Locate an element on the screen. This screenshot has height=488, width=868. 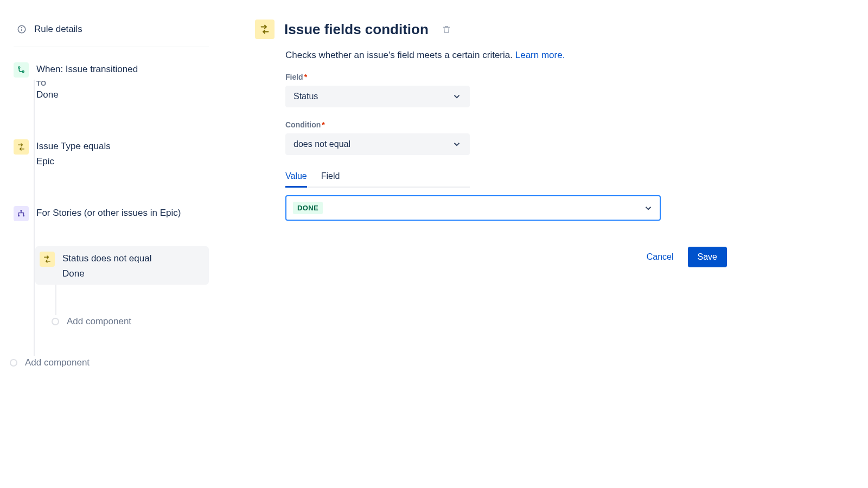
branch-title: For Stories (or other issues in Epic) is located at coordinates (108, 214).